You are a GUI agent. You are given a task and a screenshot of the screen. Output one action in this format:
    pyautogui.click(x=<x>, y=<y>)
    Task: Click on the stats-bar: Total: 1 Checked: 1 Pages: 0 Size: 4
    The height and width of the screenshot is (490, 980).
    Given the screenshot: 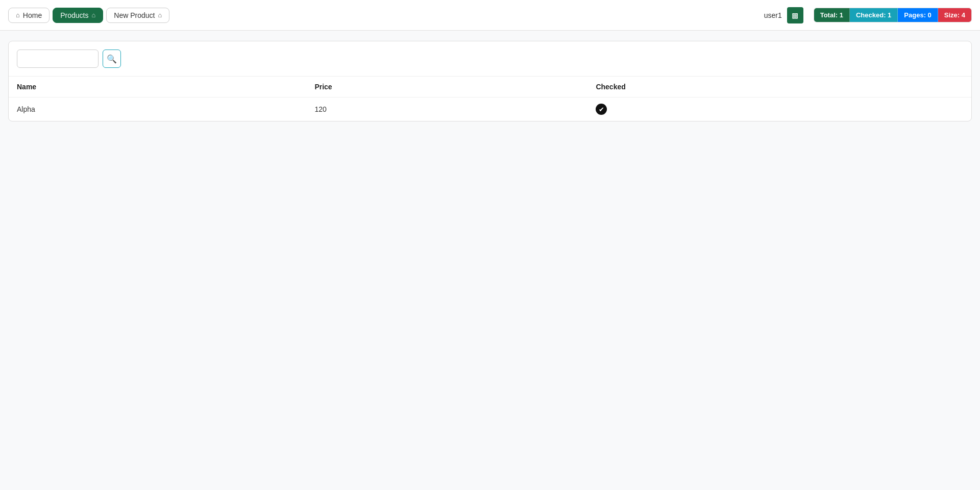 What is the action you would take?
    pyautogui.click(x=893, y=15)
    